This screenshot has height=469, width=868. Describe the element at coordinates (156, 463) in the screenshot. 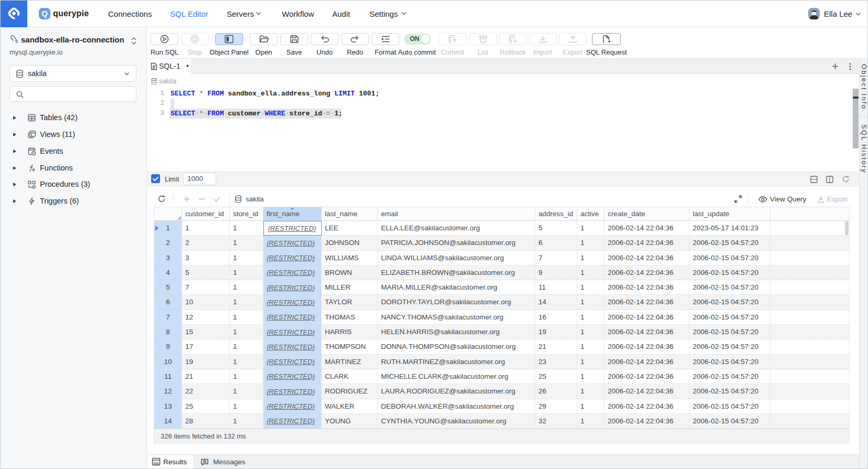

I see `svg-text: SQL` at that location.